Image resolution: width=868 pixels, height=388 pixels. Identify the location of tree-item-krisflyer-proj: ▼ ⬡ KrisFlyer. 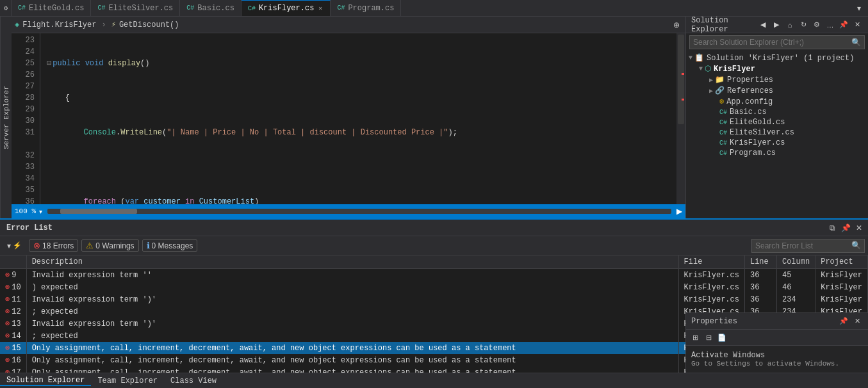
(777, 69).